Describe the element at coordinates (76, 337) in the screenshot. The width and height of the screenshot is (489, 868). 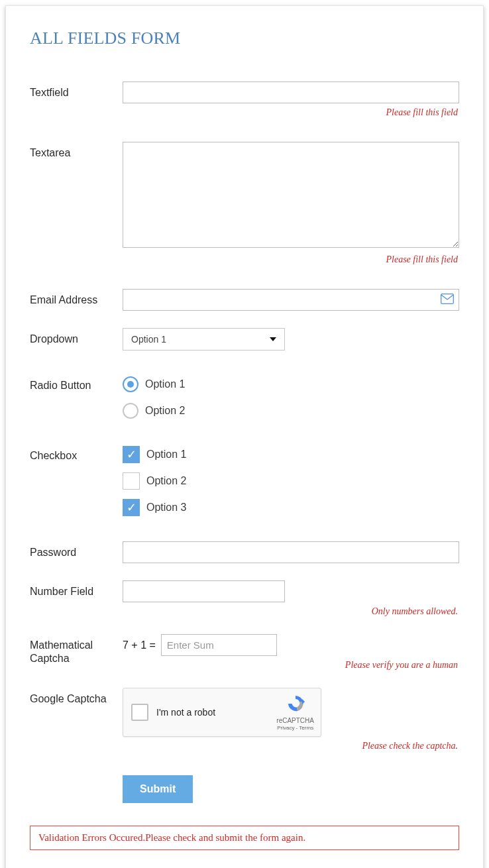
I see `label-dropdown: Dropdown` at that location.